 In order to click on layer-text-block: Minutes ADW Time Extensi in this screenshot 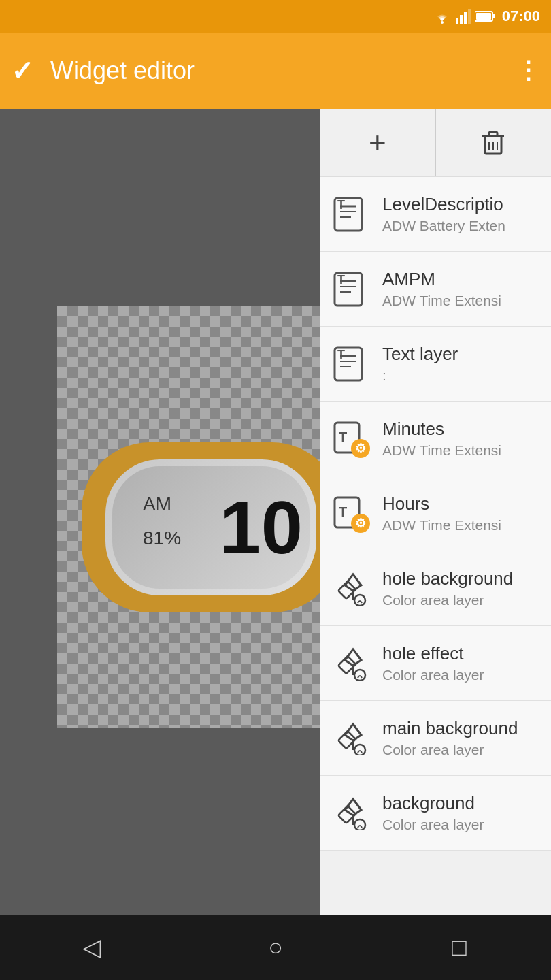, I will do `click(461, 438)`.